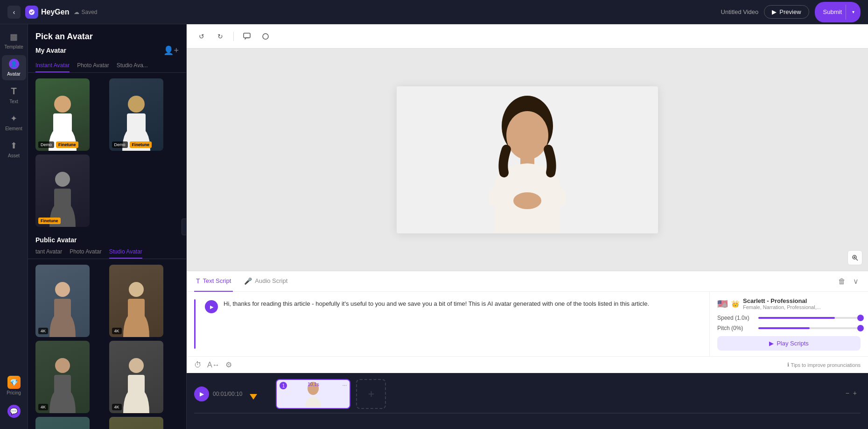 The width and height of the screenshot is (868, 429). Describe the element at coordinates (344, 385) in the screenshot. I see `clip-more-button: ···` at that location.